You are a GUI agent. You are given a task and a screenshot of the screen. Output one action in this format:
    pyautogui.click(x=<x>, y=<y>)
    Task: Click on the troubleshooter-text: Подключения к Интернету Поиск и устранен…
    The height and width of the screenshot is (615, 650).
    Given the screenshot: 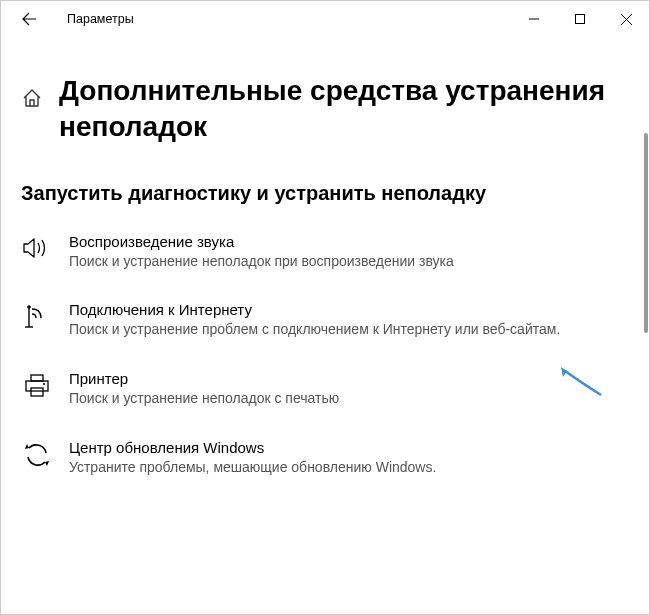 What is the action you would take?
    pyautogui.click(x=349, y=320)
    